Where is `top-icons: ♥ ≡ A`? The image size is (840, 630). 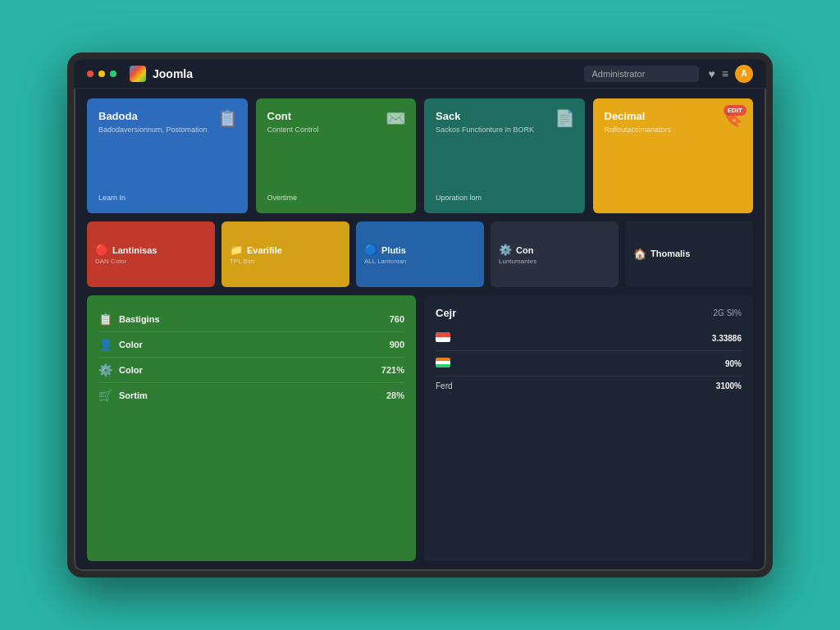 top-icons: ♥ ≡ A is located at coordinates (731, 74).